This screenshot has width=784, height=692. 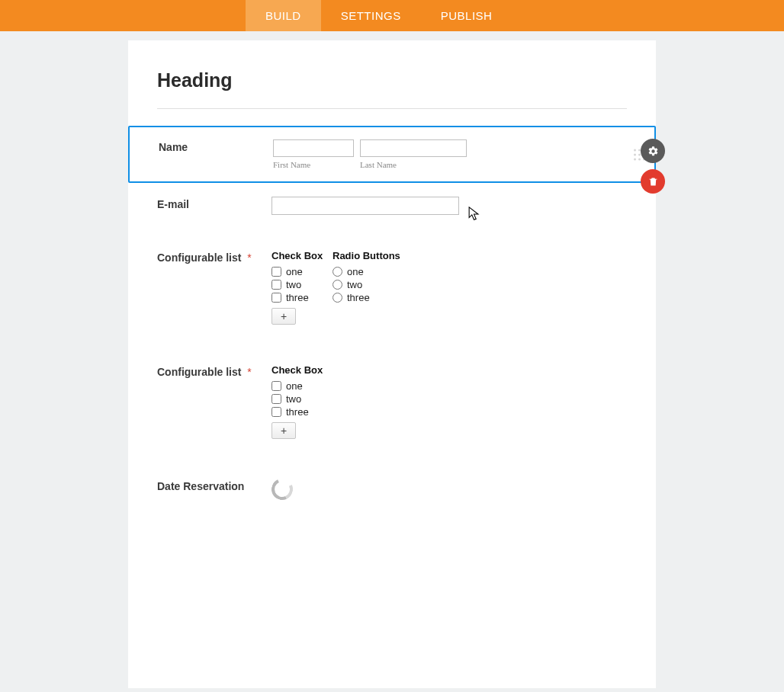 What do you see at coordinates (467, 15) in the screenshot?
I see `tab-publish: PUBLISH` at bounding box center [467, 15].